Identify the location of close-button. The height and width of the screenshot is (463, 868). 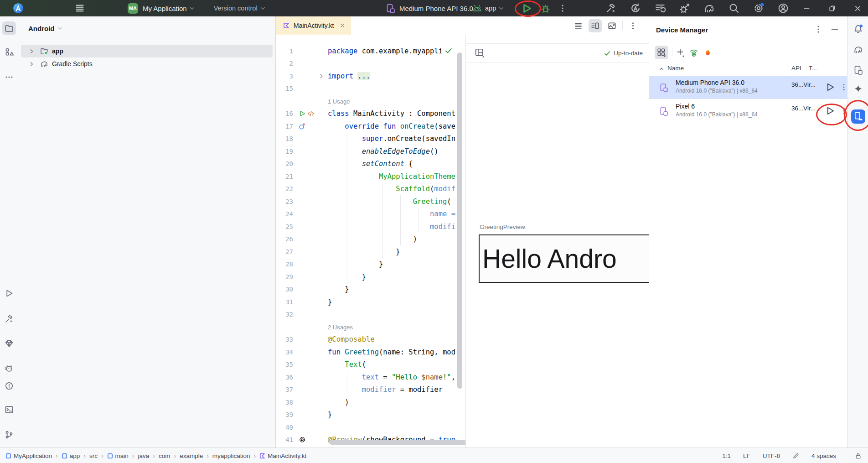
(858, 8).